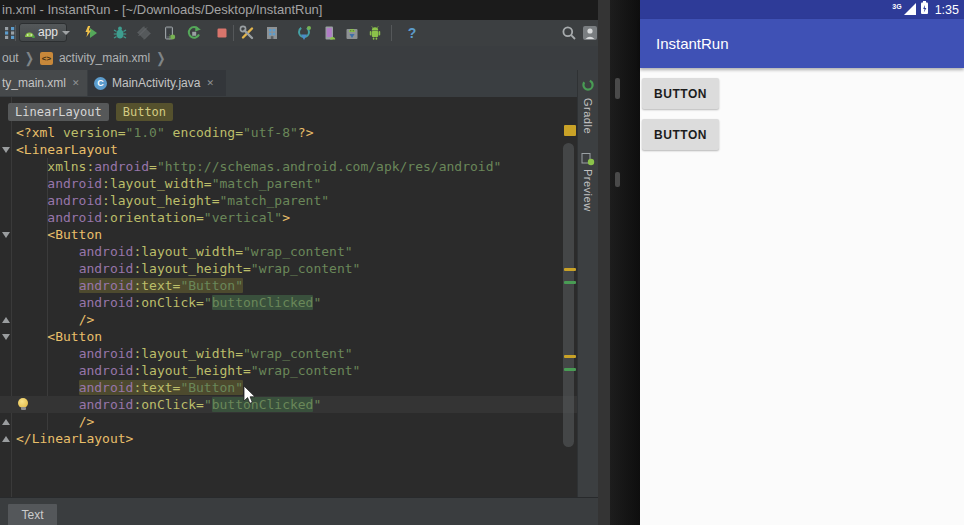 This screenshot has height=525, width=964. What do you see at coordinates (910, 10) in the screenshot?
I see `signal-icon` at bounding box center [910, 10].